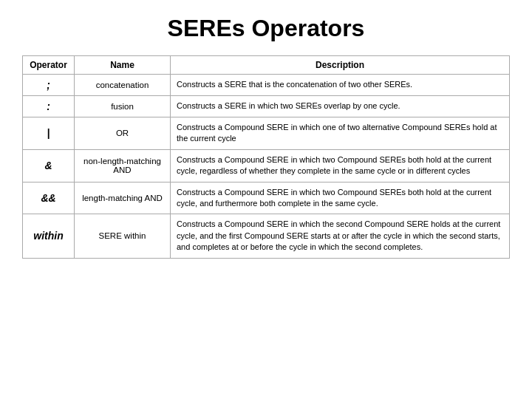 This screenshot has height=399, width=532. I want to click on cell-operator: :, so click(49, 106).